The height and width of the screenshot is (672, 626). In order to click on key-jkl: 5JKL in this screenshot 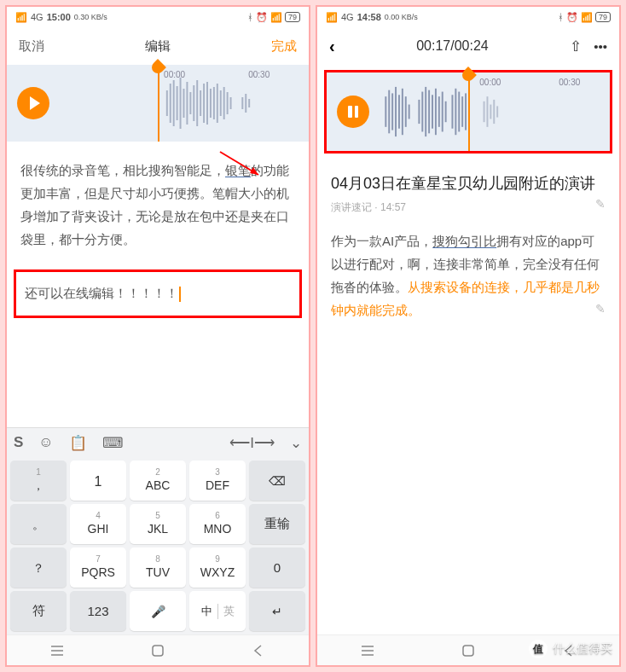, I will do `click(158, 524)`.